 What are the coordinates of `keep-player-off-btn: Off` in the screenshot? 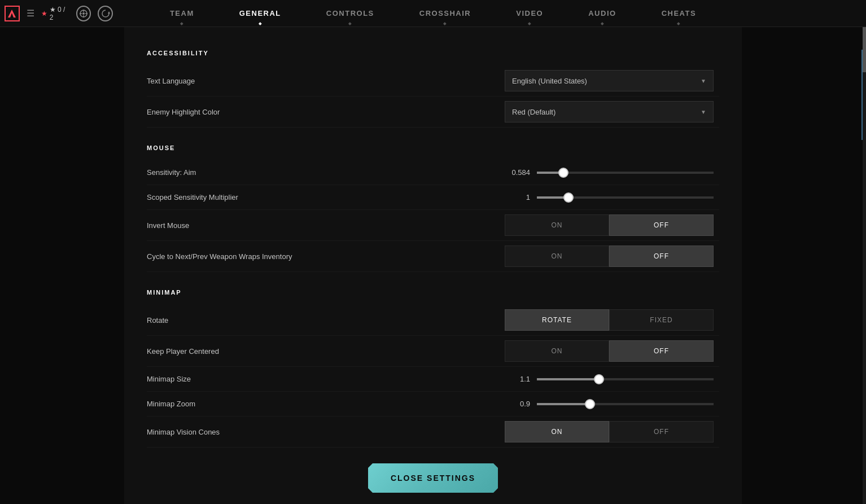 It's located at (662, 351).